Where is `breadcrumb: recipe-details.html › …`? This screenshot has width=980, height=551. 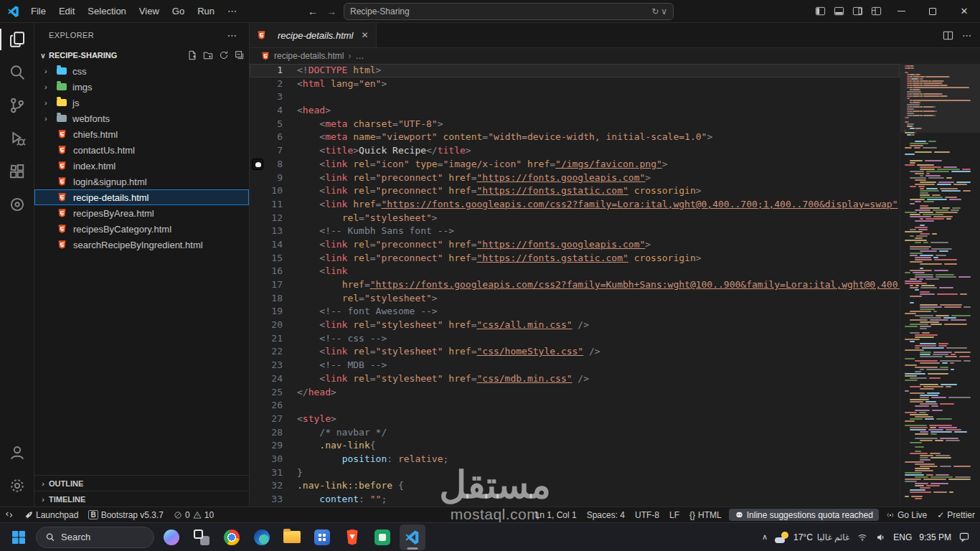
breadcrumb: recipe-details.html › … is located at coordinates (615, 56).